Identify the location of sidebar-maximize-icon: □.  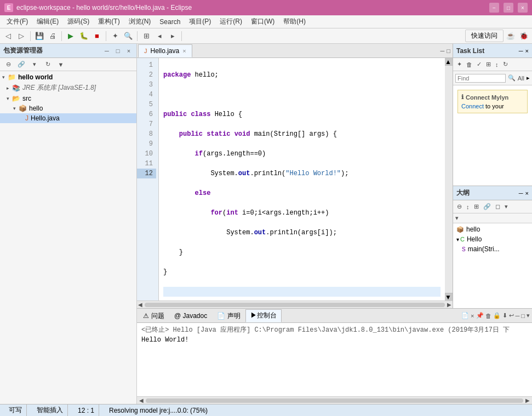
(118, 51).